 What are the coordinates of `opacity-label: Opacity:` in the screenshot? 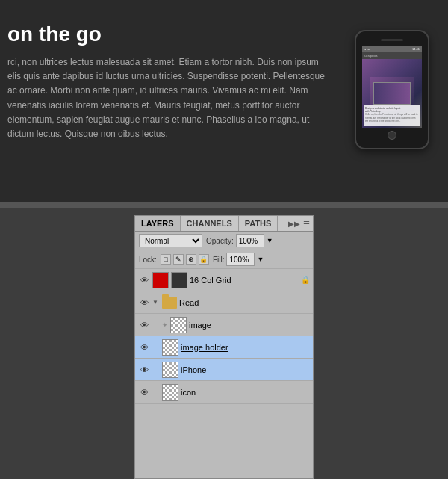 It's located at (220, 241).